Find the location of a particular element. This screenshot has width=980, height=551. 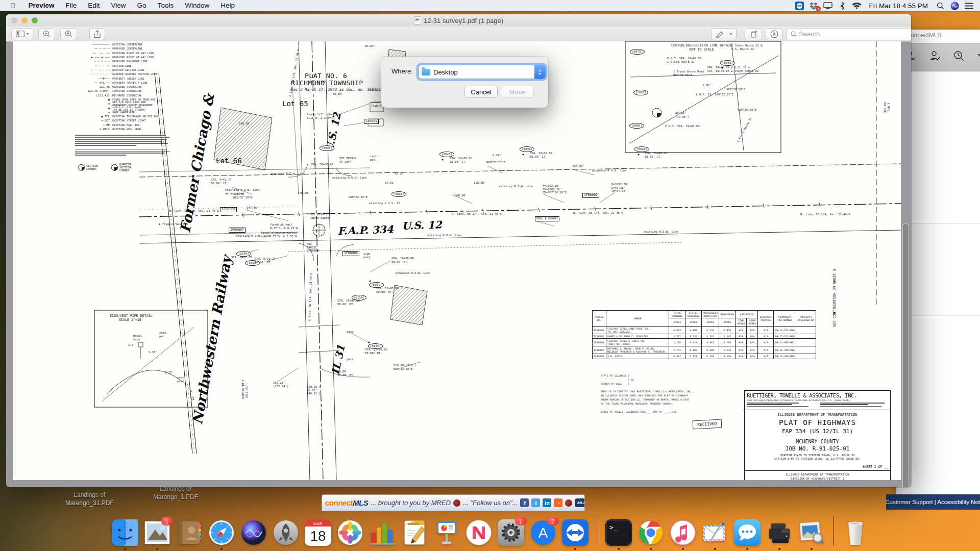

survey-annotation: STA. 4+41.77 50.00' LT. is located at coordinates (221, 182).